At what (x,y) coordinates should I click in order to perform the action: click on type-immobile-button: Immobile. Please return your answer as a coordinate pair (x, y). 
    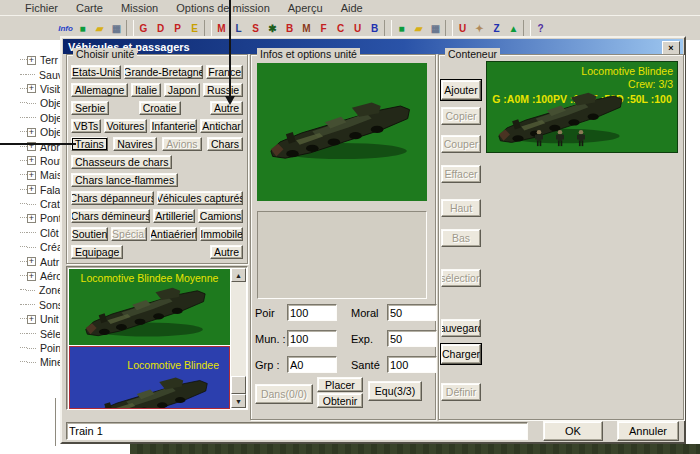
    Looking at the image, I should click on (222, 234).